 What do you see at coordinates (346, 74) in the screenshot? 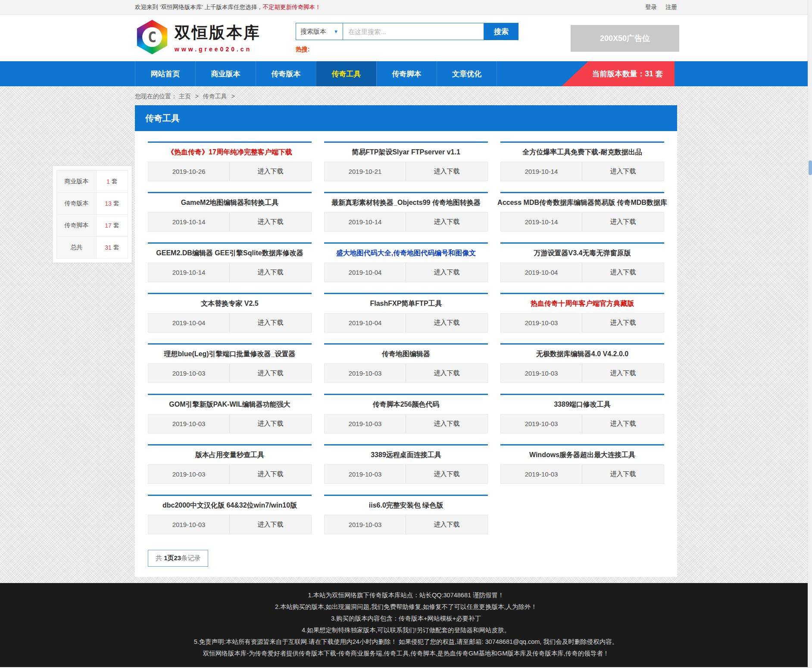
I see `nav-item: 传奇工具` at bounding box center [346, 74].